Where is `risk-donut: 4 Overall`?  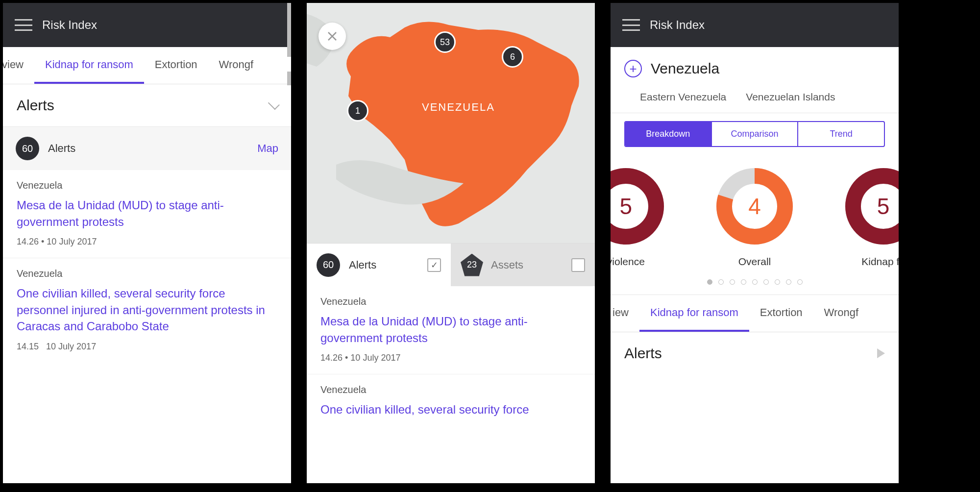
risk-donut: 4 Overall is located at coordinates (755, 216).